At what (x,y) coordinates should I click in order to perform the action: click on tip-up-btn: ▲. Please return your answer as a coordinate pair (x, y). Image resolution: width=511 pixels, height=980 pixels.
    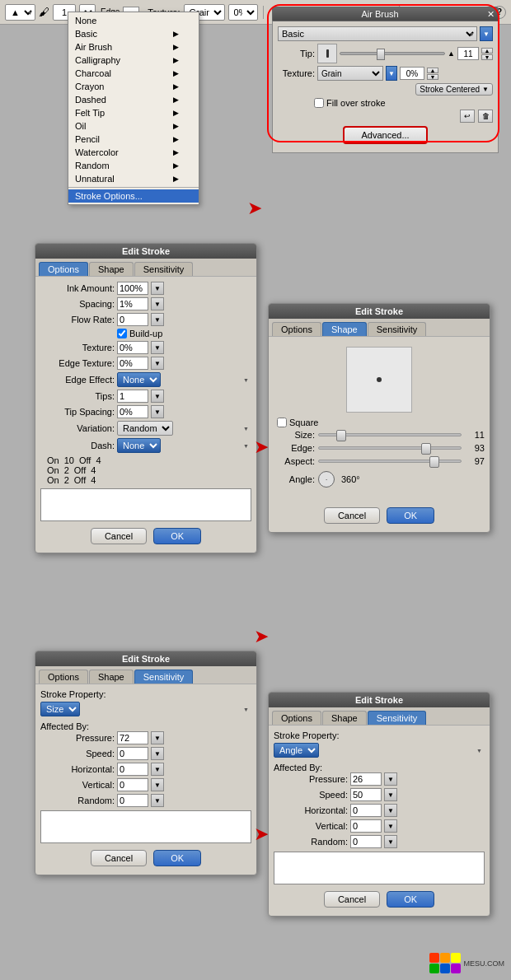
    Looking at the image, I should click on (487, 51).